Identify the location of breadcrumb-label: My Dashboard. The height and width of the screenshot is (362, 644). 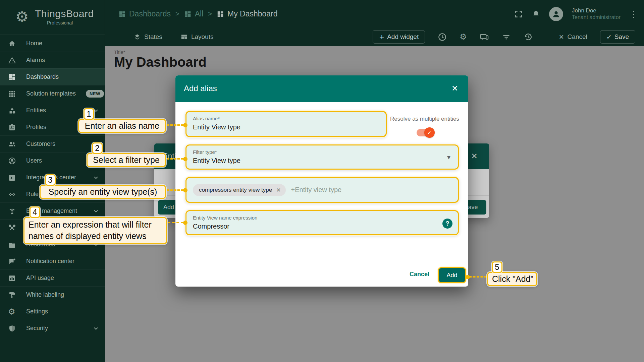
(253, 14).